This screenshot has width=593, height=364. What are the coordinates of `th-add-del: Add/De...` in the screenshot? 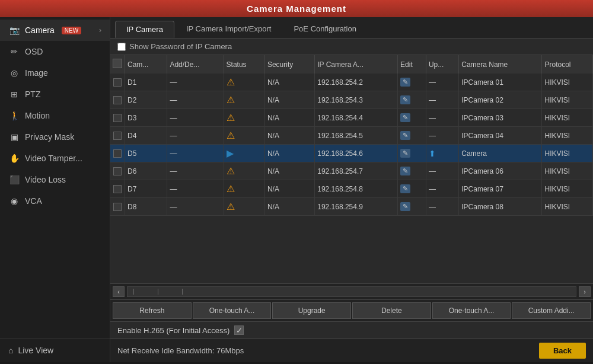 It's located at (196, 64).